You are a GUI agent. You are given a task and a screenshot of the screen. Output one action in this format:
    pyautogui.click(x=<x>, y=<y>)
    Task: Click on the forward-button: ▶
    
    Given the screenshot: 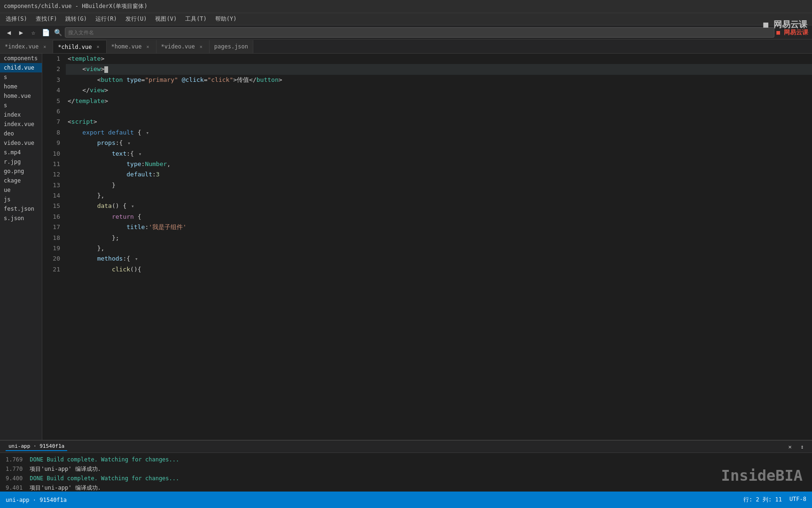 What is the action you would take?
    pyautogui.click(x=21, y=32)
    